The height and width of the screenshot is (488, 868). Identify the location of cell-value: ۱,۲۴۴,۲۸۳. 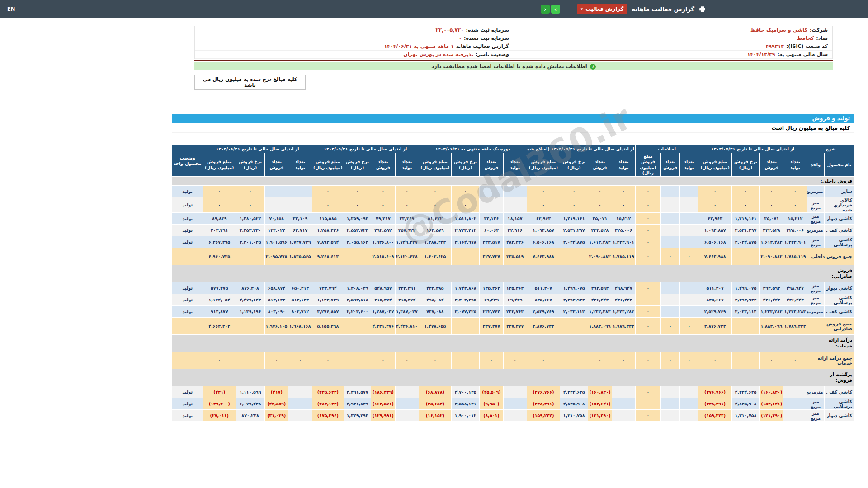
(795, 312).